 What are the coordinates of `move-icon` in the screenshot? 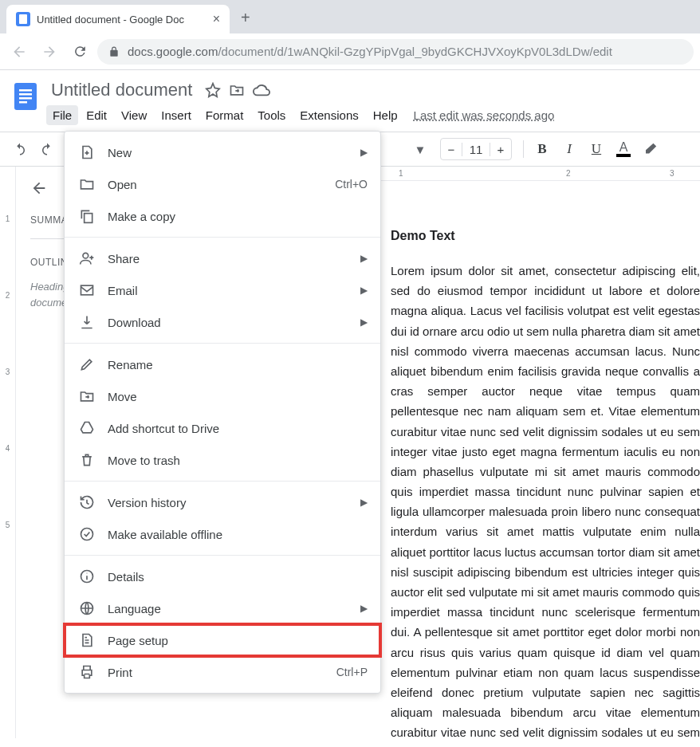 It's located at (87, 396).